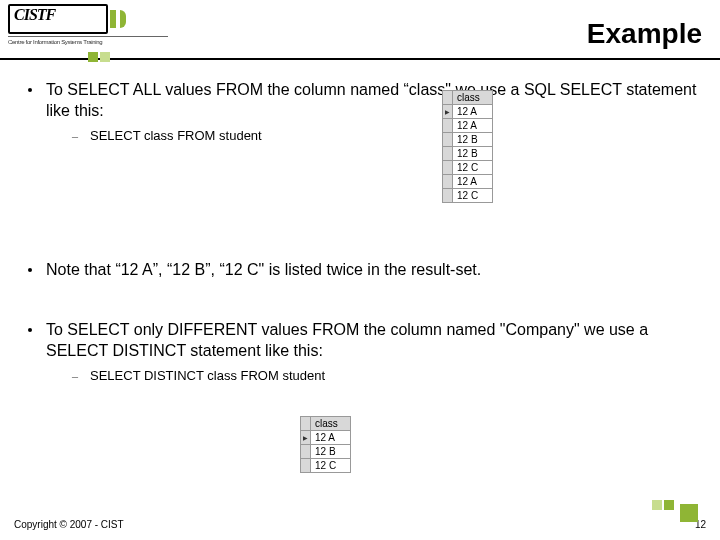 This screenshot has width=720, height=540. What do you see at coordinates (88, 26) in the screenshot?
I see `logo: CISTF Centre for Information Systems Tra…` at bounding box center [88, 26].